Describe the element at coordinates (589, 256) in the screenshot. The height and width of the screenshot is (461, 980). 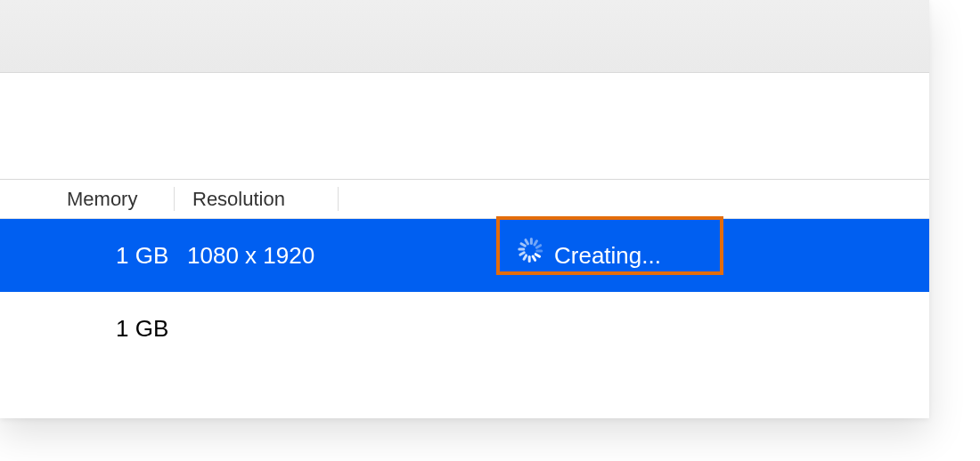
I see `cell-status: Creating...` at that location.